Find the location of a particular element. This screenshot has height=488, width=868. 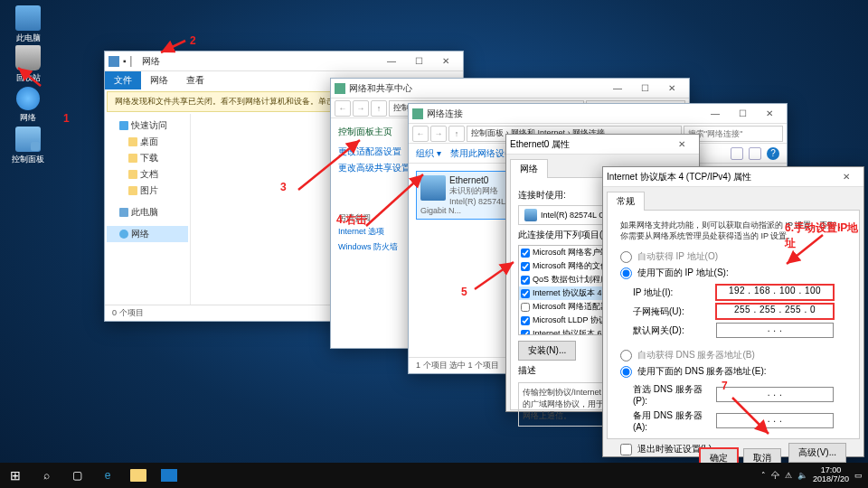

start-button: ⊞ is located at coordinates (15, 475).